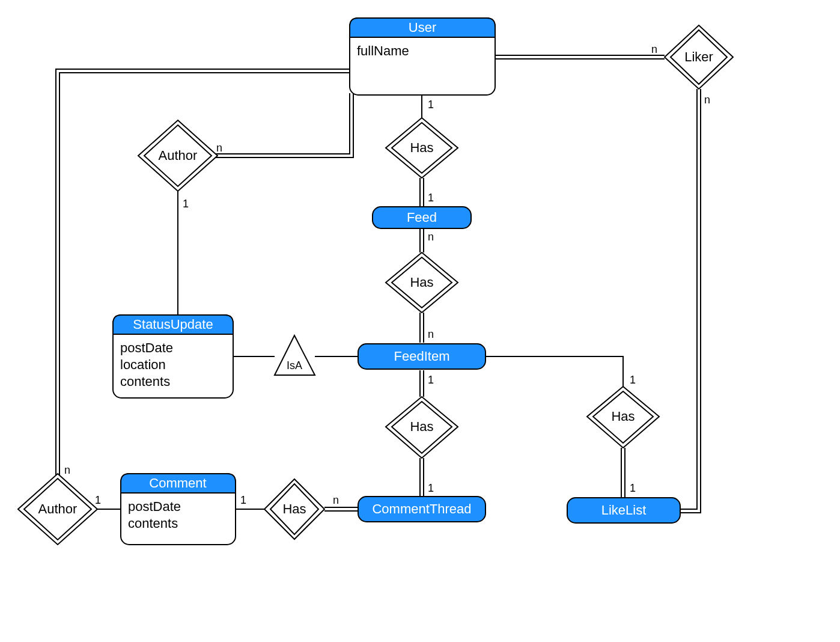 The height and width of the screenshot is (642, 840). I want to click on rel-has-user-feed: Has, so click(422, 148).